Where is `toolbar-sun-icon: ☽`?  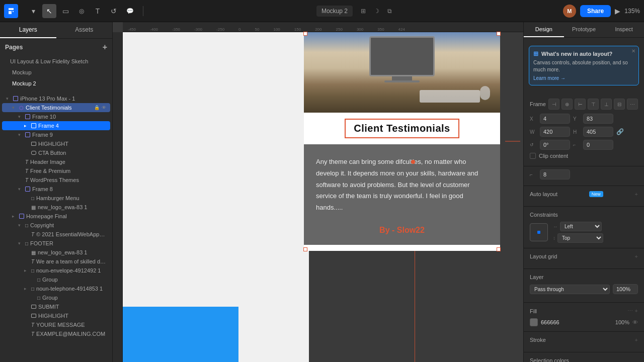
toolbar-sun-icon: ☽ is located at coordinates (376, 11).